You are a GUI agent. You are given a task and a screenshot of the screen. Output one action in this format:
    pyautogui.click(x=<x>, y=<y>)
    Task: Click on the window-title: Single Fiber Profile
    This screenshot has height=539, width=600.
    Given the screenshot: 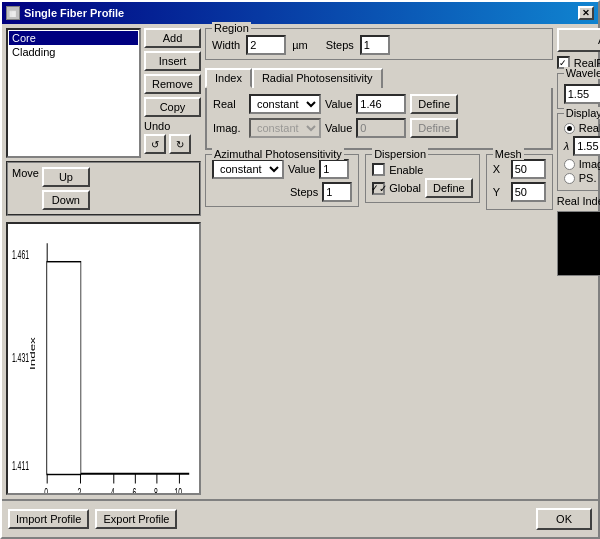 What is the action you would take?
    pyautogui.click(x=74, y=13)
    